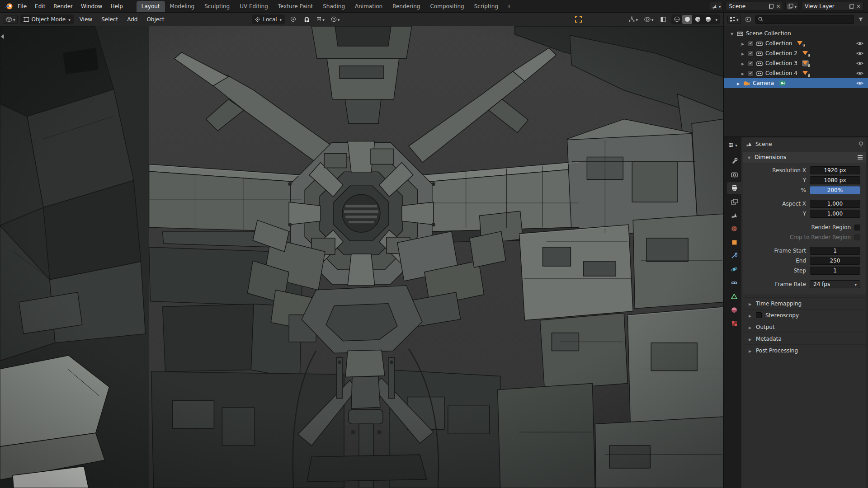 The width and height of the screenshot is (868, 488). Describe the element at coordinates (835, 170) in the screenshot. I see `resolution-x-field: 1920 px` at that location.